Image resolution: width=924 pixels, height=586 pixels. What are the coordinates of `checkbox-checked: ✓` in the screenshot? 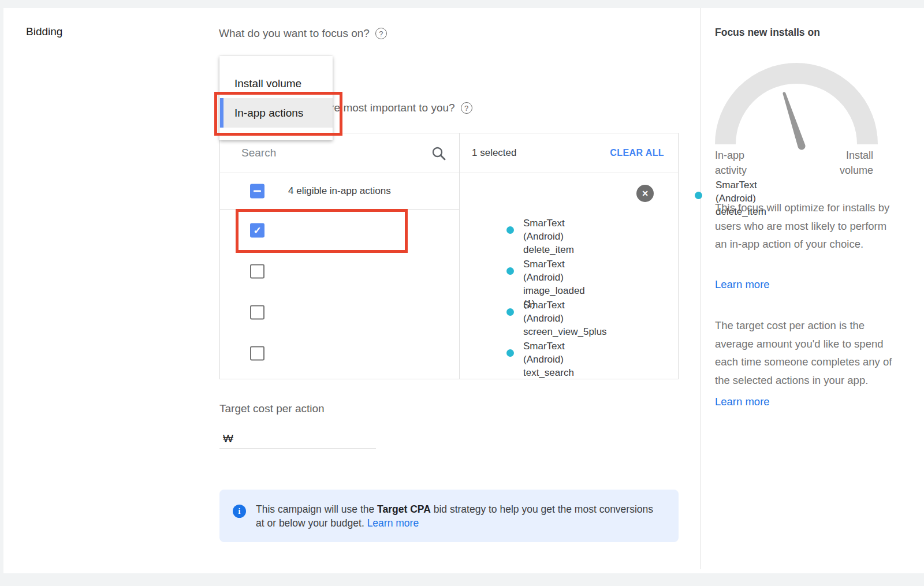 It's located at (258, 230).